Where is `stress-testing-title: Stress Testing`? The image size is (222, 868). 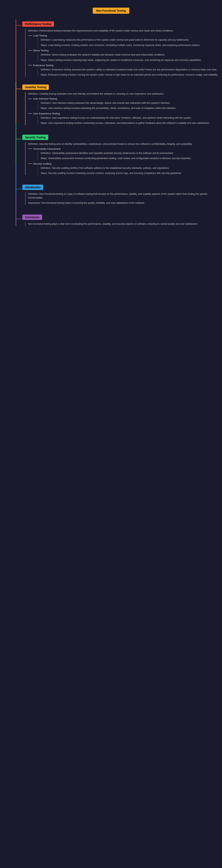 stress-testing-title: Stress Testing is located at coordinates (41, 51).